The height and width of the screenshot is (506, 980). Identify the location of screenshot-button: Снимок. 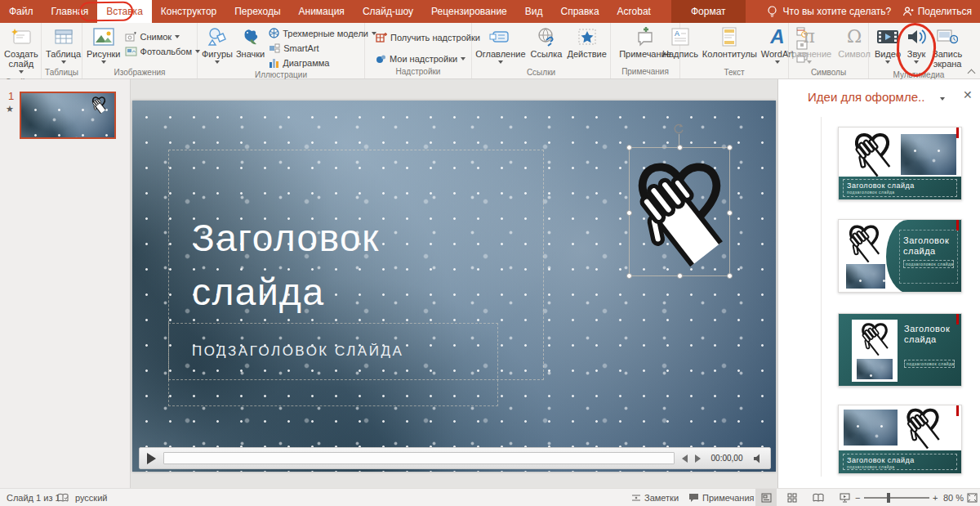
(163, 36).